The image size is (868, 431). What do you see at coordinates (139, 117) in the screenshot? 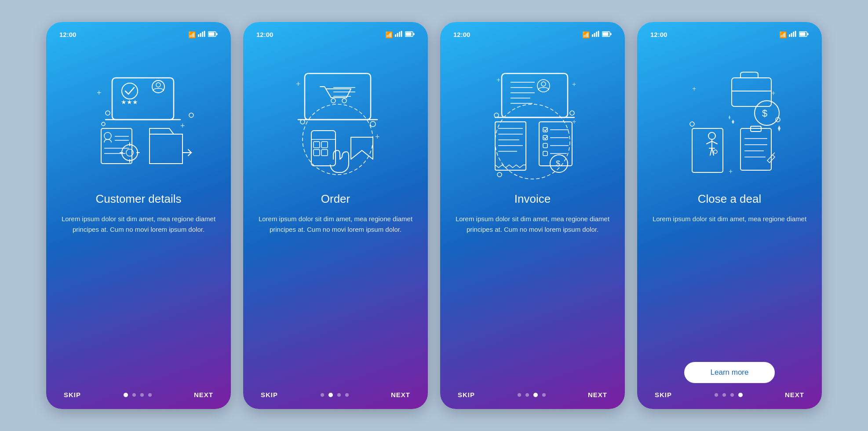
I see `illustration-customer: ★★★` at bounding box center [139, 117].